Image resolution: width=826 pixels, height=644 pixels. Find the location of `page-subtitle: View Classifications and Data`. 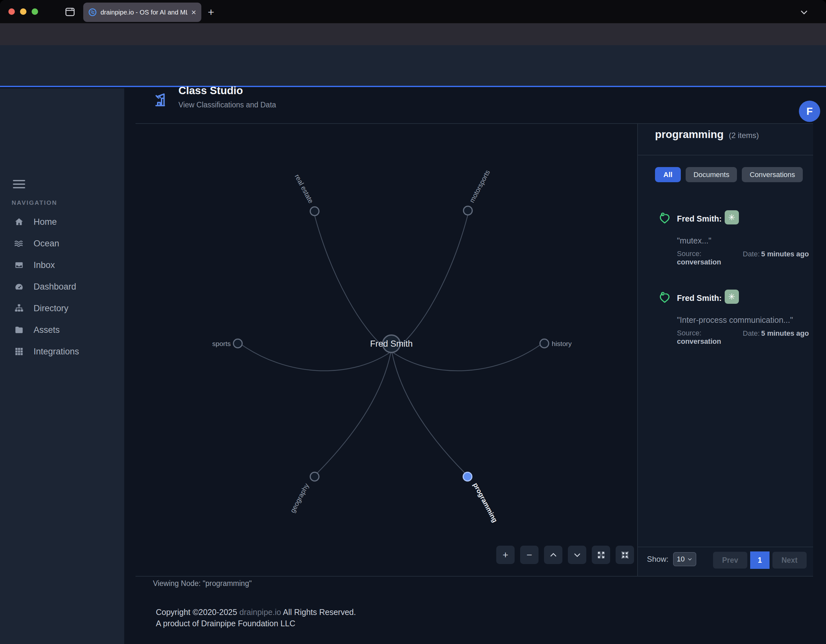

page-subtitle: View Classifications and Data is located at coordinates (227, 105).